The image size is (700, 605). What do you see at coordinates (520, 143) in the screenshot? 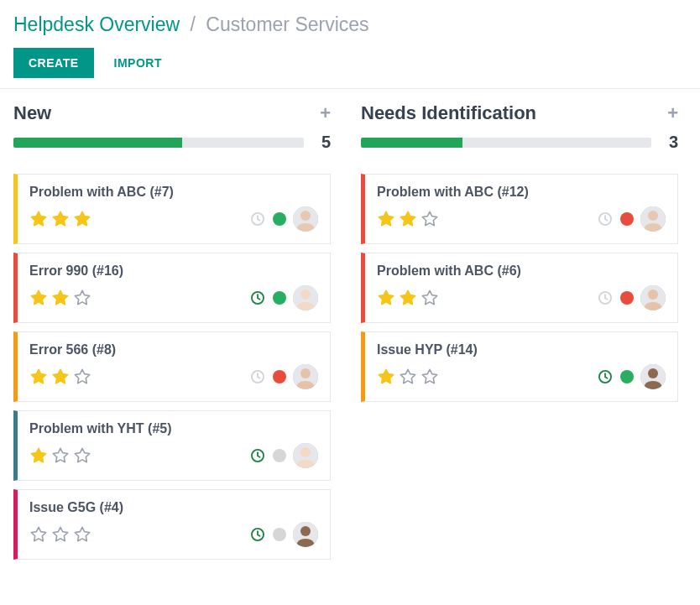
I see `column-meta: 3` at bounding box center [520, 143].